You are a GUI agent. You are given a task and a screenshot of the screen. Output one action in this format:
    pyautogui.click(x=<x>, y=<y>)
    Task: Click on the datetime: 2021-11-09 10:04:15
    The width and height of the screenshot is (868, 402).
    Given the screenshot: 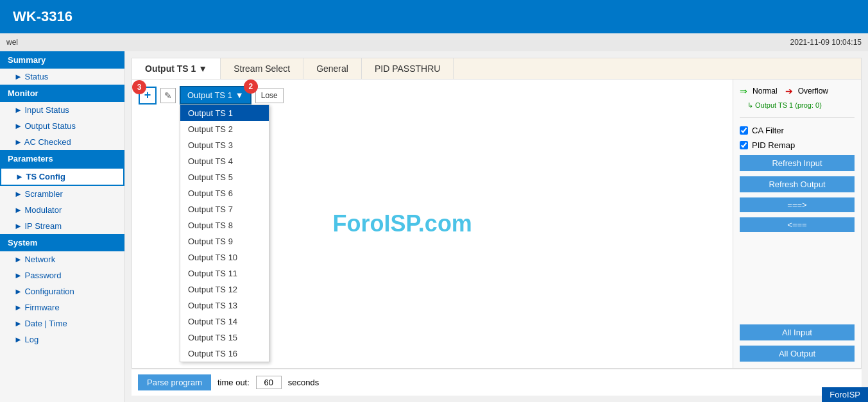 What is the action you would take?
    pyautogui.click(x=826, y=42)
    